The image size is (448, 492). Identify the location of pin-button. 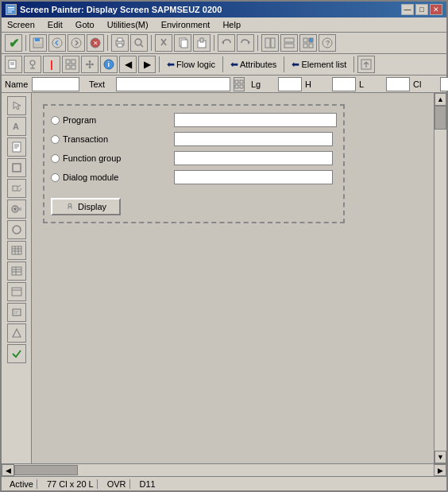
(33, 64).